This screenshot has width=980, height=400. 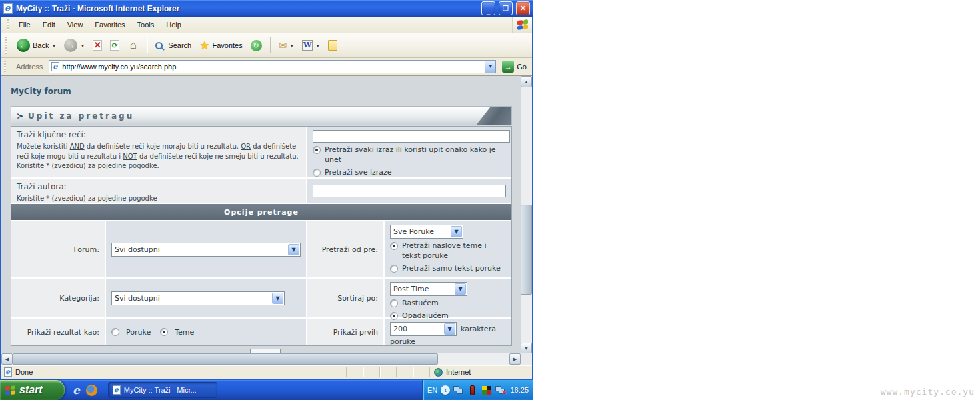 What do you see at coordinates (163, 390) in the screenshot?
I see `taskbar-window-button: MyCity :: Traži - Micr...` at bounding box center [163, 390].